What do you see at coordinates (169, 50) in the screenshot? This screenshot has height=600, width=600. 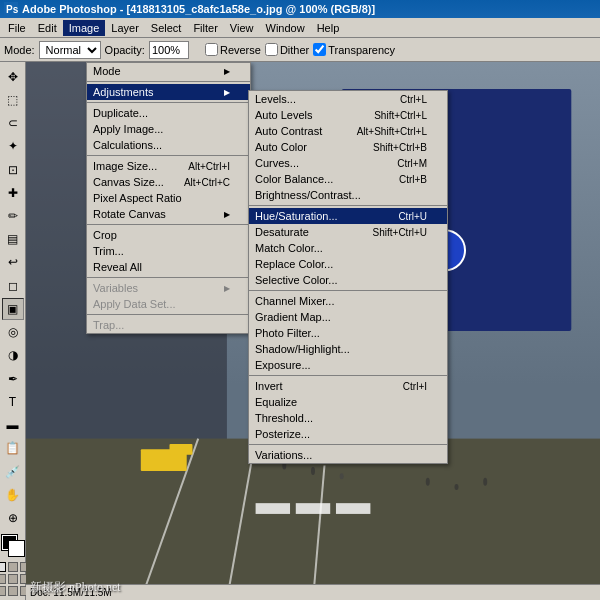 I see `opacity-input` at bounding box center [169, 50].